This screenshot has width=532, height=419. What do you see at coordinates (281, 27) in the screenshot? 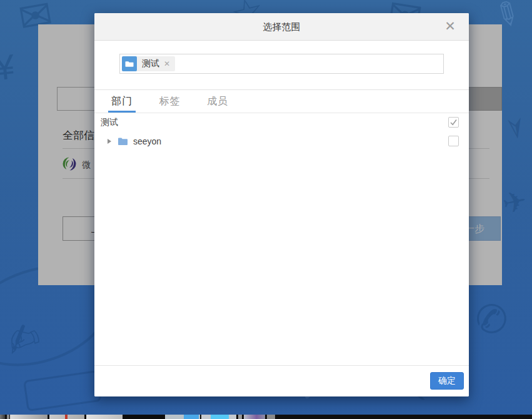
I see `modal-title: 选择范围` at bounding box center [281, 27].